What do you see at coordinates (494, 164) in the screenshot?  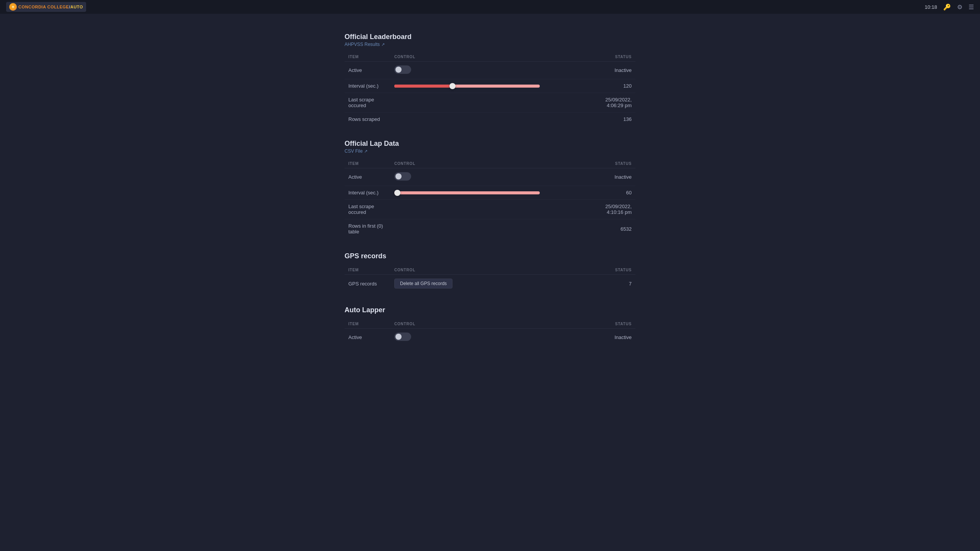 I see `lapdata-col-control: CONTROL` at bounding box center [494, 164].